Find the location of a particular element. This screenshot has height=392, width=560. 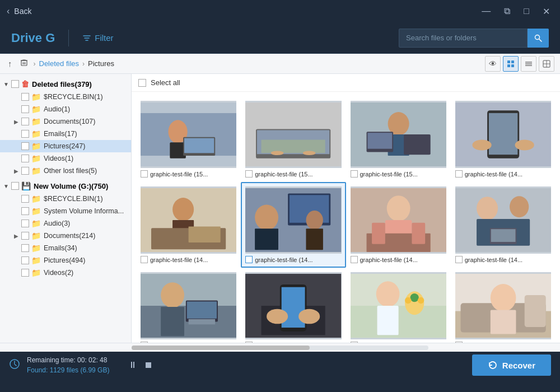

select-all-checkbox is located at coordinates (142, 83).